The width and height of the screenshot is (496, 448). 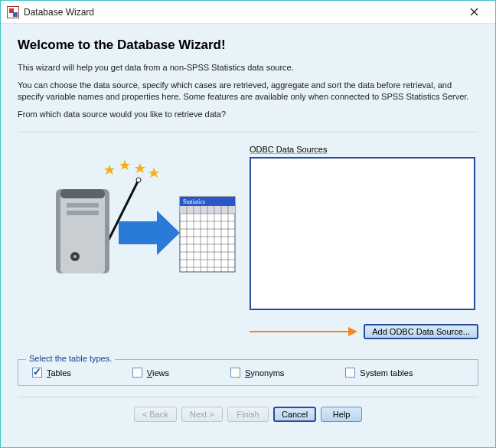 What do you see at coordinates (364, 149) in the screenshot?
I see `data-source-label: ODBC Data Sources` at bounding box center [364, 149].